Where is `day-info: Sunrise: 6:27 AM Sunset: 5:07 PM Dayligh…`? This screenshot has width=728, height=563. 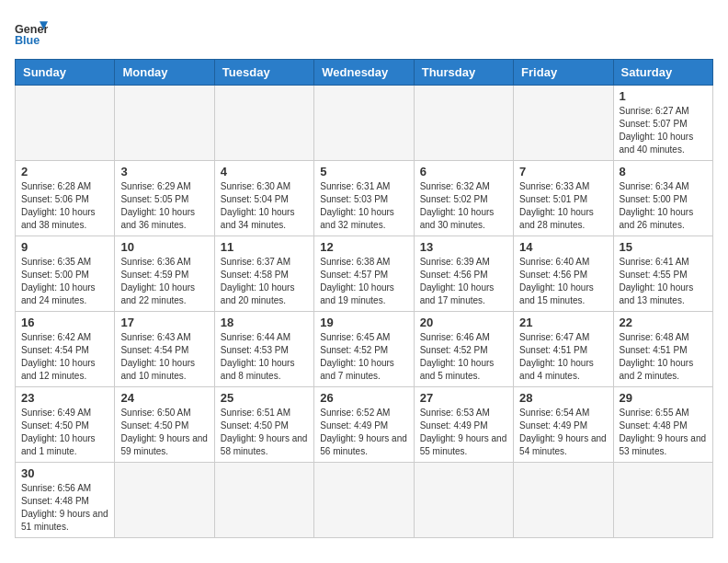 day-info: Sunrise: 6:27 AM Sunset: 5:07 PM Dayligh… is located at coordinates (664, 131).